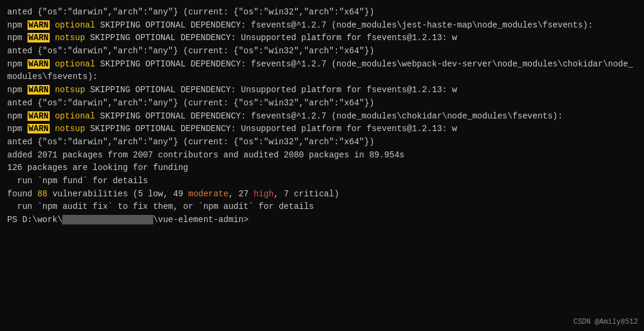  What do you see at coordinates (322, 156) in the screenshot?
I see `terminal-line: added 2071 packages from 2007 contributo…` at bounding box center [322, 156].